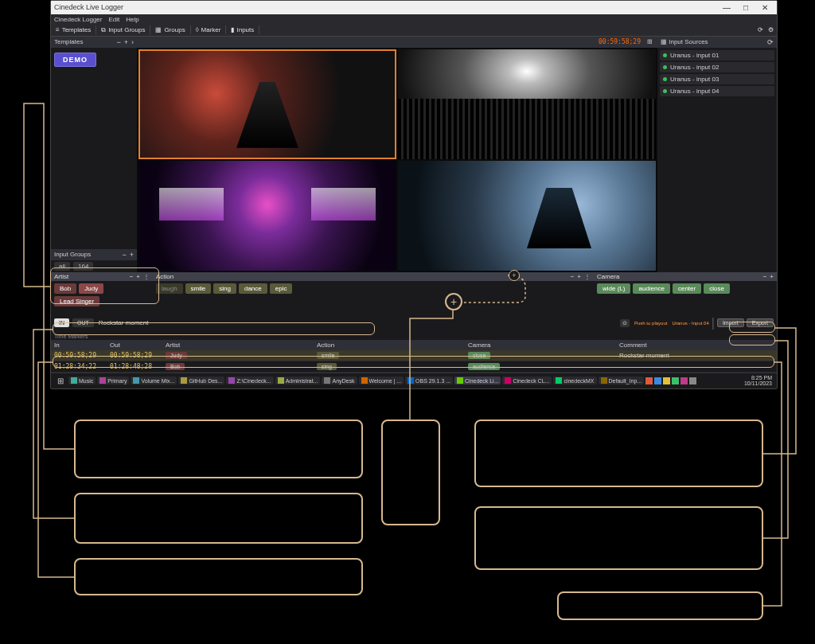 This screenshot has height=644, width=815. I want to click on action-tag: laugh, so click(170, 288).